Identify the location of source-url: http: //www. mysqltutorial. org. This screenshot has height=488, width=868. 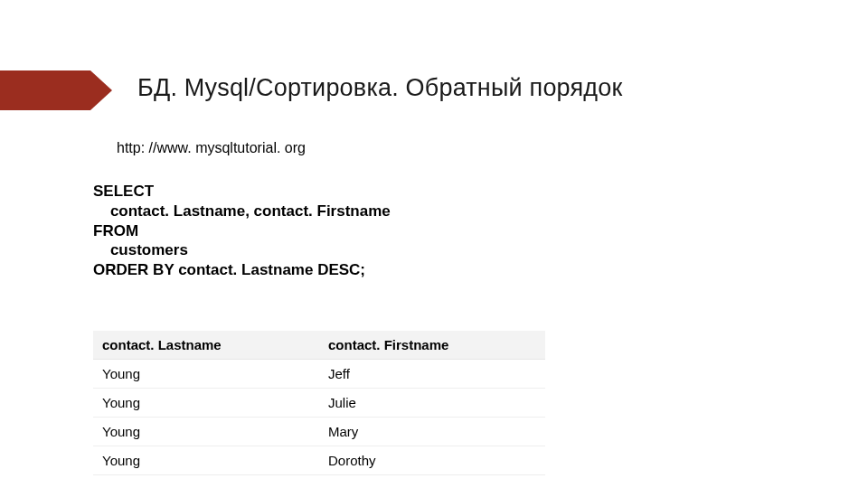
(212, 148).